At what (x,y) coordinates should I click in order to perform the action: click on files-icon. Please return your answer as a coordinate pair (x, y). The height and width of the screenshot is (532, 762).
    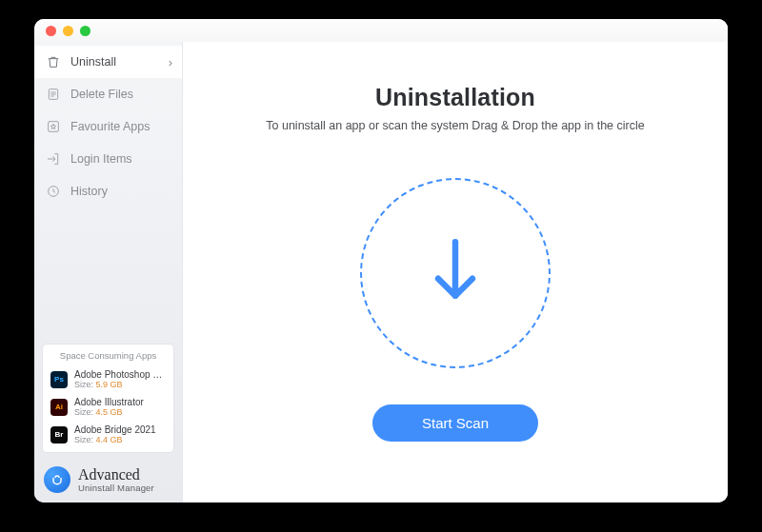
    Looking at the image, I should click on (53, 94).